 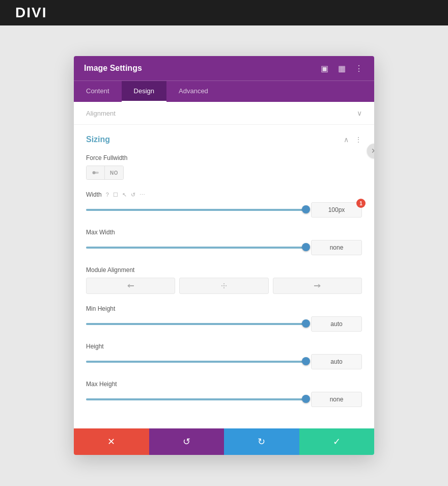 What do you see at coordinates (196, 210) in the screenshot?
I see `width-slider` at bounding box center [196, 210].